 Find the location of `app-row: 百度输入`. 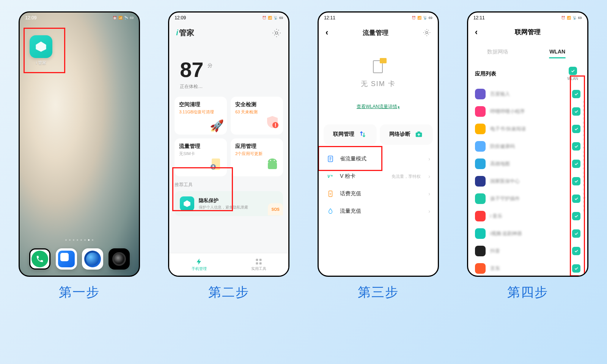

app-row: 百度输入 is located at coordinates (528, 94).